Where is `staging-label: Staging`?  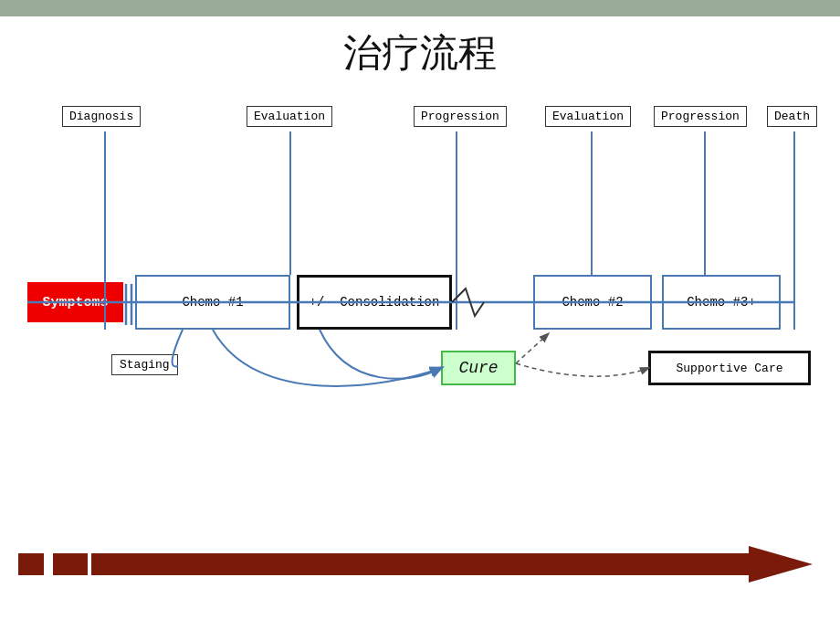
staging-label: Staging is located at coordinates (144, 365).